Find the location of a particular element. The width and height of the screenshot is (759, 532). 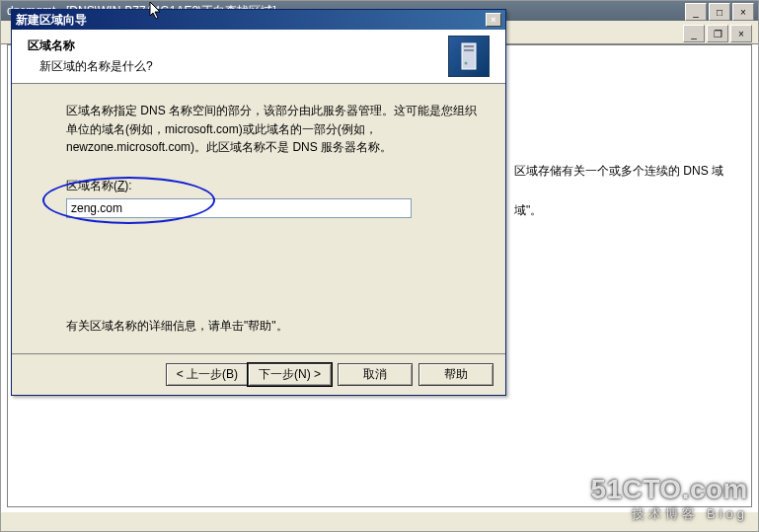

wizard-footer: < 上一步(B) 下一步(N) > 取消 帮助 is located at coordinates (259, 374).